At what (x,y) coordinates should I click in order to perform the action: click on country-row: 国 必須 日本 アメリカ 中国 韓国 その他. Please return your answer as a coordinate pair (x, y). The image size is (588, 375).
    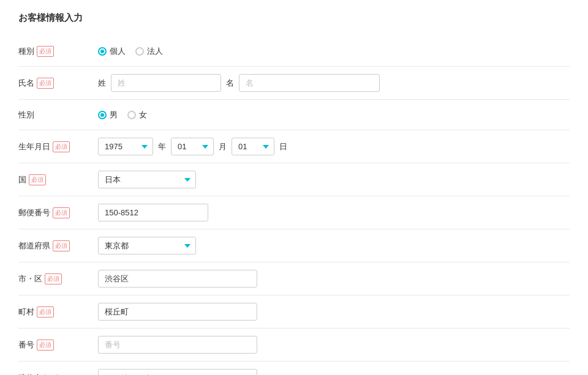
    Looking at the image, I should click on (294, 180).